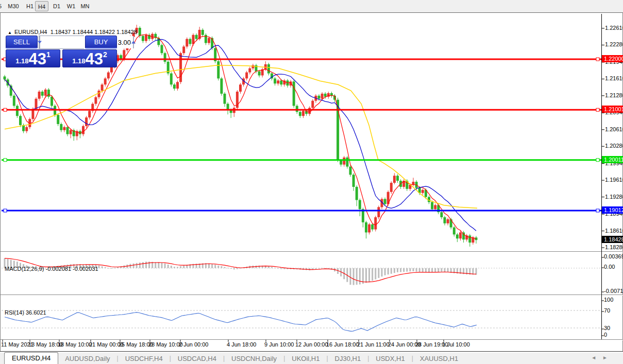 This screenshot has width=623, height=364. What do you see at coordinates (607, 328) in the screenshot?
I see `rsi-scale-label: 30` at bounding box center [607, 328].